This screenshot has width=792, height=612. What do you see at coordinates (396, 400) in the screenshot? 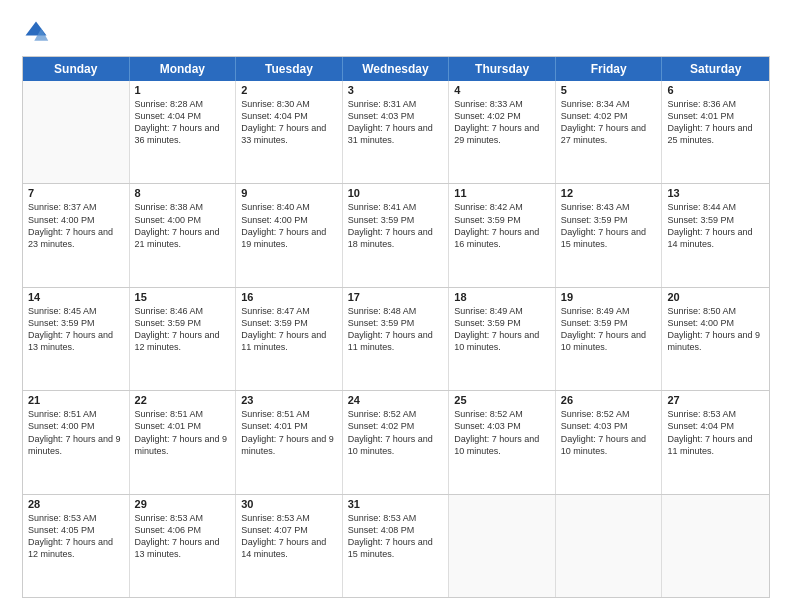
I see `day-number: 24` at bounding box center [396, 400].